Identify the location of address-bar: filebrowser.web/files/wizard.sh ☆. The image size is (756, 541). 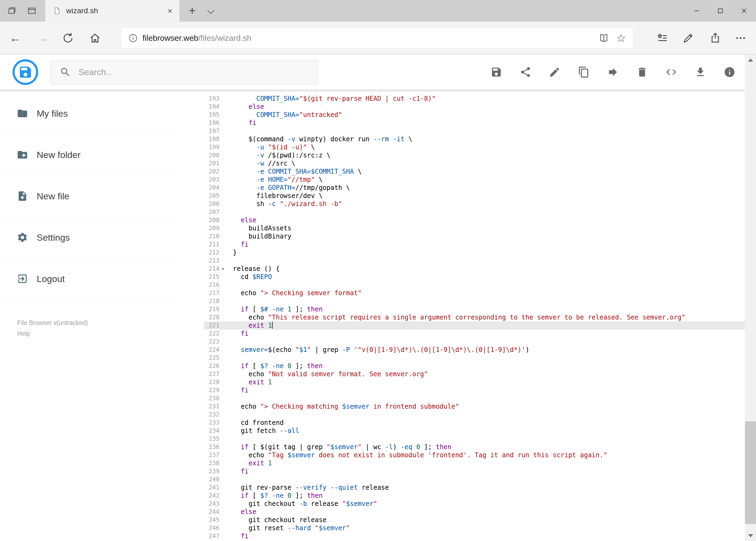
(377, 38).